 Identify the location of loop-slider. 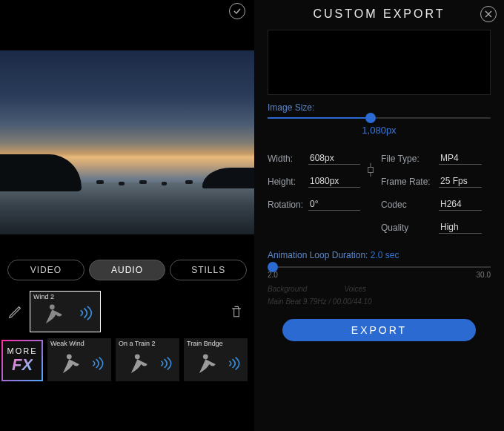
(379, 267).